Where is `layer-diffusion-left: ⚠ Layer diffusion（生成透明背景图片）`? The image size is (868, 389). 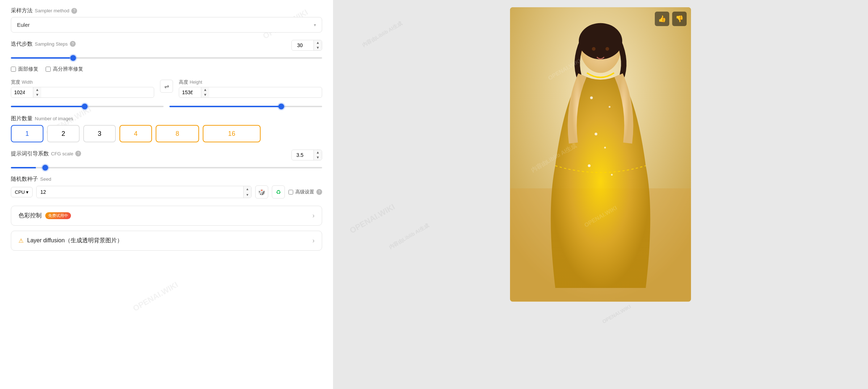
layer-diffusion-left: ⚠ Layer diffusion（生成透明背景图片） is located at coordinates (71, 240).